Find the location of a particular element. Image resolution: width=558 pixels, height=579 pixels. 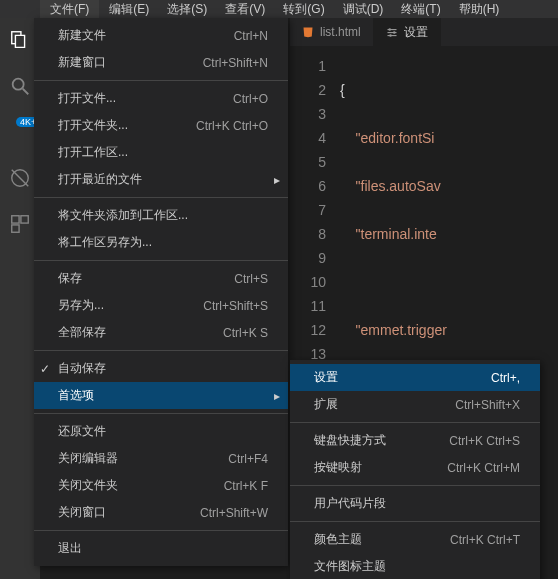

menu-open-workspace: 打开工作区... is located at coordinates (161, 152).